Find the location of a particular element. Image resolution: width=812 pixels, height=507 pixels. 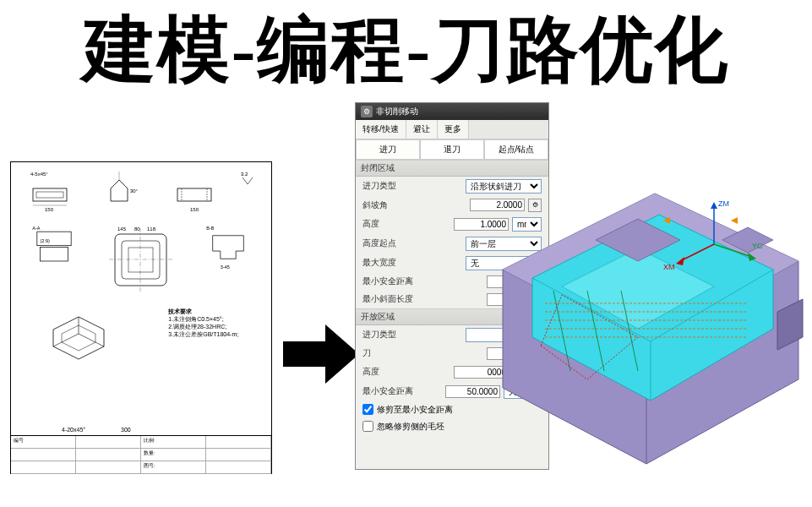

label-height: 高度 is located at coordinates (406, 224).